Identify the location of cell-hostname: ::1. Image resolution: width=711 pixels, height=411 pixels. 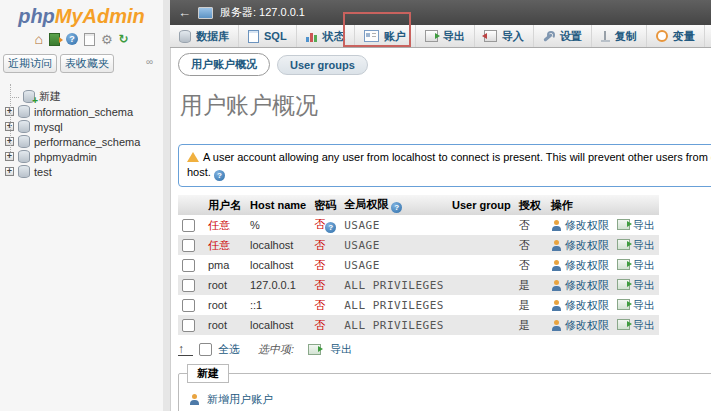
(278, 305).